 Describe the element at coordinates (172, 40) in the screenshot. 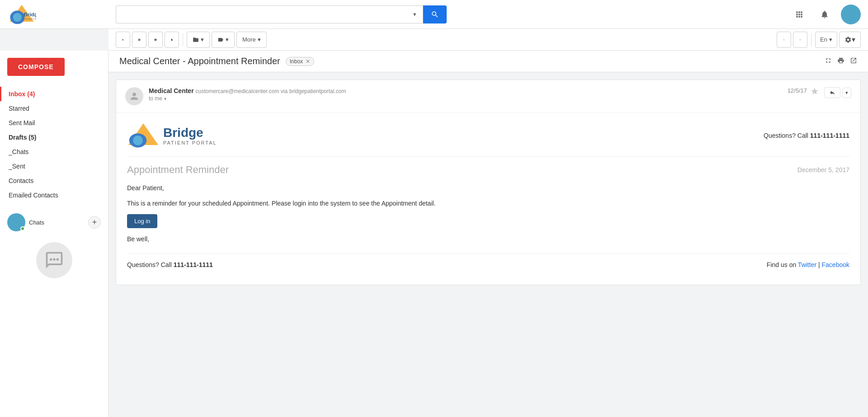

I see `delete-button` at that location.